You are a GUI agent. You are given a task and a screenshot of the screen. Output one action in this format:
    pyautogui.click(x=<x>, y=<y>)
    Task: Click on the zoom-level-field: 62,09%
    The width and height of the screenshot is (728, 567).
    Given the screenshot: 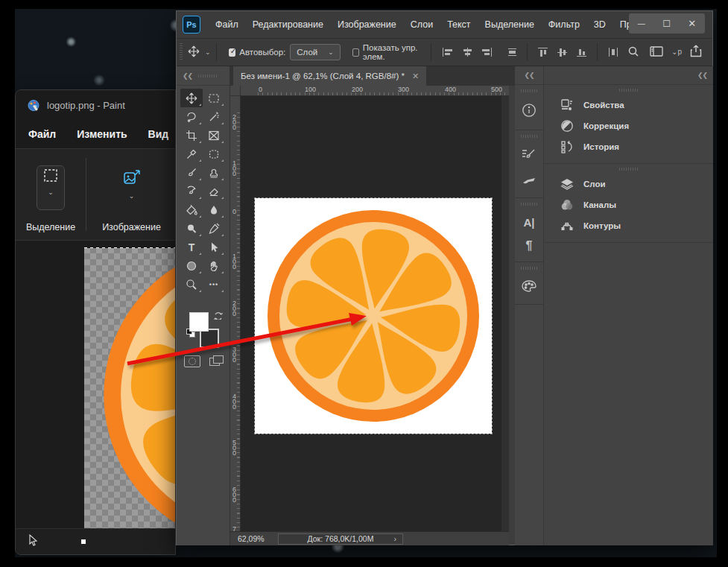 What is the action you would take?
    pyautogui.click(x=257, y=539)
    